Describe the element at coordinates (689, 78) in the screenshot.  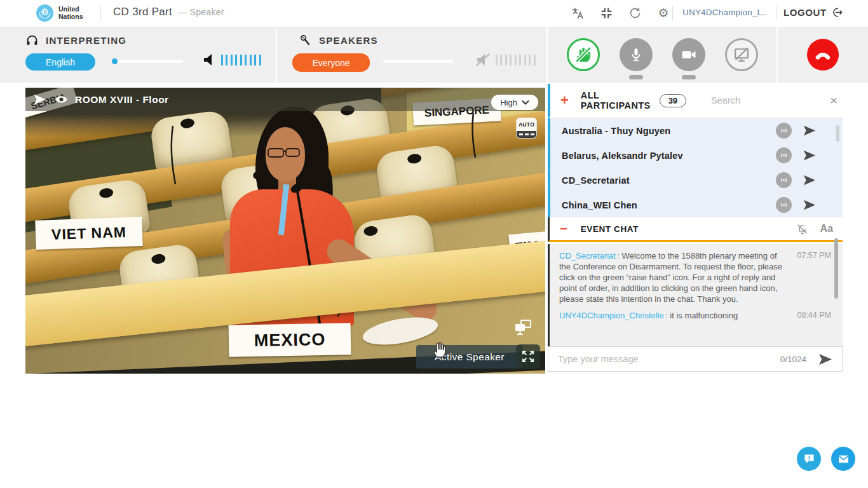
I see `camera-device-indicator` at that location.